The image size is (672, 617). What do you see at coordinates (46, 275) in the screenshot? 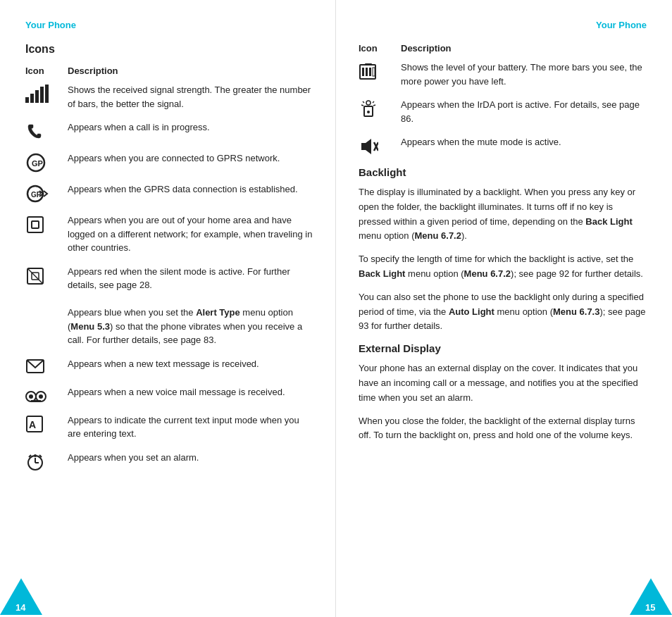
I see `silent-mode-icon` at bounding box center [46, 275].